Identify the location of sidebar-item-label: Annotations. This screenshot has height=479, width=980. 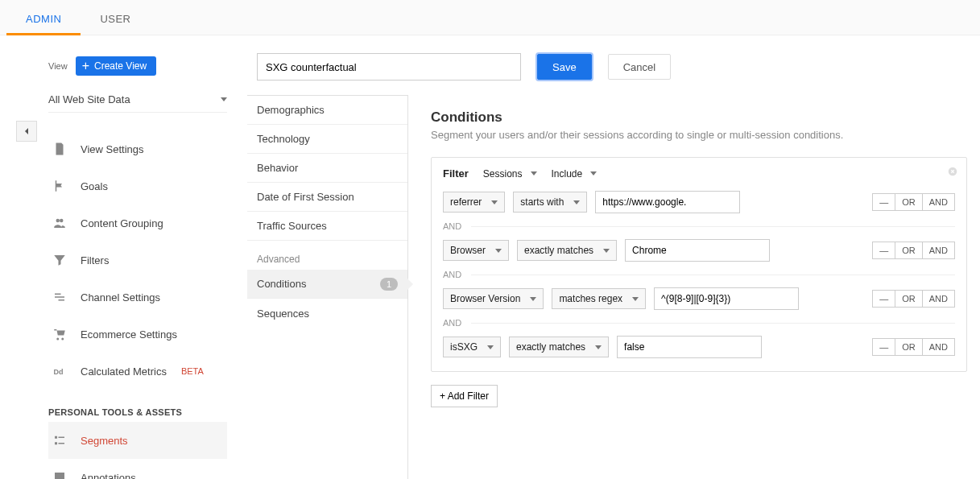
(108, 476).